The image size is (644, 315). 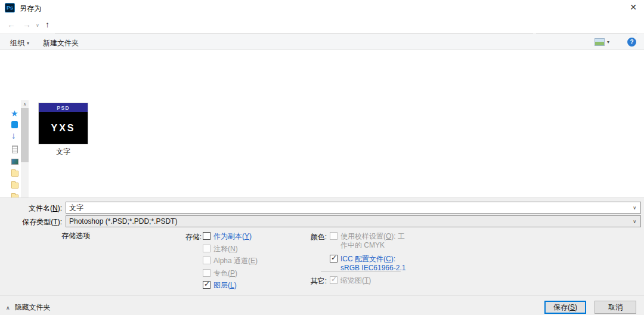 I want to click on dialog-bottom-bar: ∧隐藏文件夹 保存S 取消, so click(x=322, y=305).